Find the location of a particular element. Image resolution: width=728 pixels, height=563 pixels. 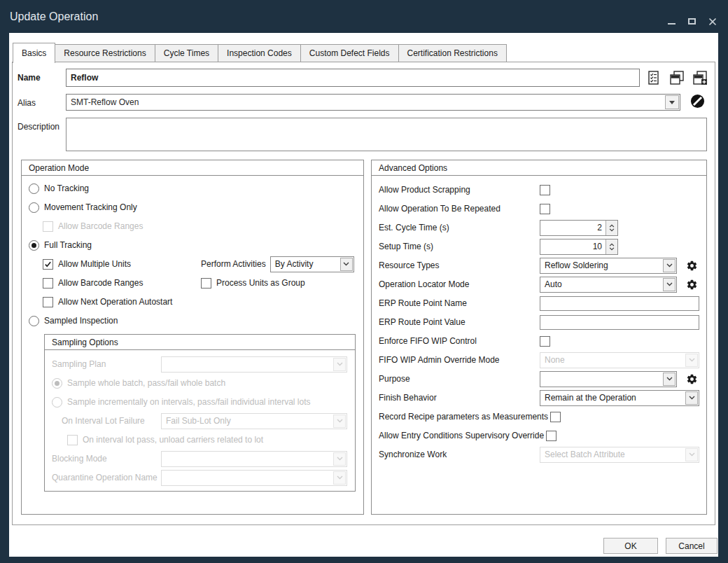

copy-new-icon is located at coordinates (700, 78).